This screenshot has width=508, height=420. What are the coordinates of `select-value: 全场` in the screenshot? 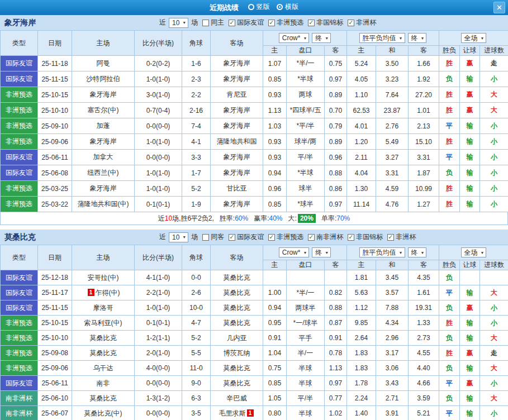 It's located at (471, 252).